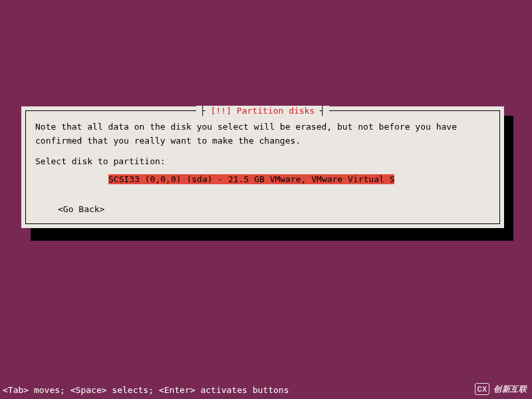 Image resolution: width=532 pixels, height=399 pixels. Describe the element at coordinates (263, 141) in the screenshot. I see `dialog-body-line2: confirmed that you really want to make t…` at that location.